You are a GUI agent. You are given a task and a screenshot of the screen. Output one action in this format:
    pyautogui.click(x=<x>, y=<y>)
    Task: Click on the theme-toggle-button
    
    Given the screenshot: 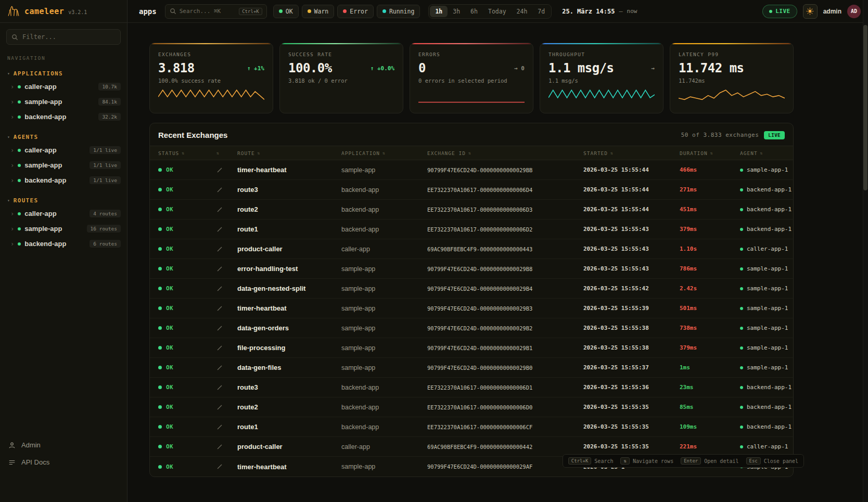 What is the action you would take?
    pyautogui.click(x=810, y=11)
    